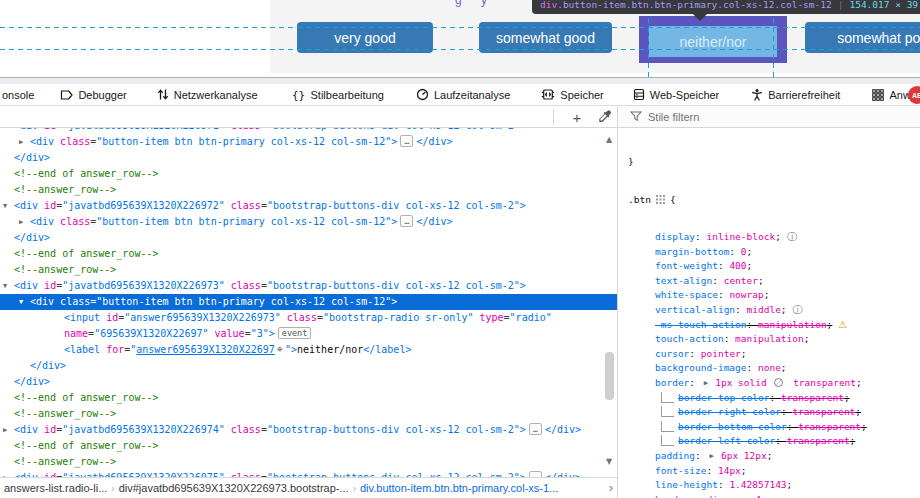 This screenshot has width=920, height=498. I want to click on breadcrumb-item: answers-list.radio-li..., so click(56, 488).